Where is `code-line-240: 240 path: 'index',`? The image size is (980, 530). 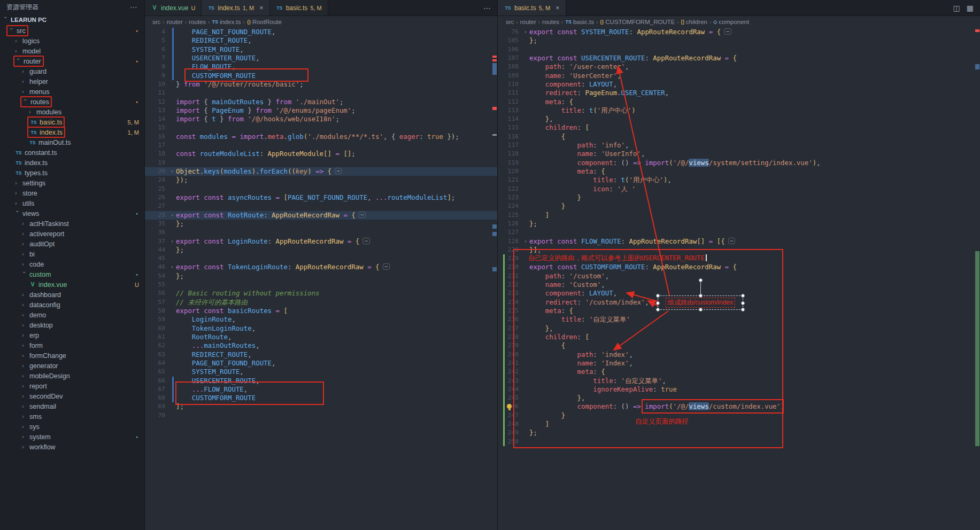 code-line-240: 240 path: 'index', is located at coordinates (739, 355).